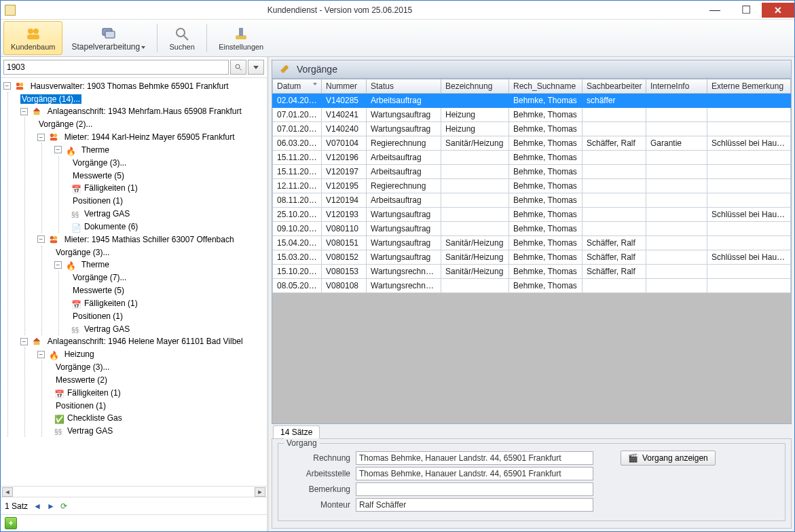  Describe the element at coordinates (149, 240) in the screenshot. I see `tree-mieter-2: Mieter: 1945 Mathias Schiller 63007 Offe…` at that location.